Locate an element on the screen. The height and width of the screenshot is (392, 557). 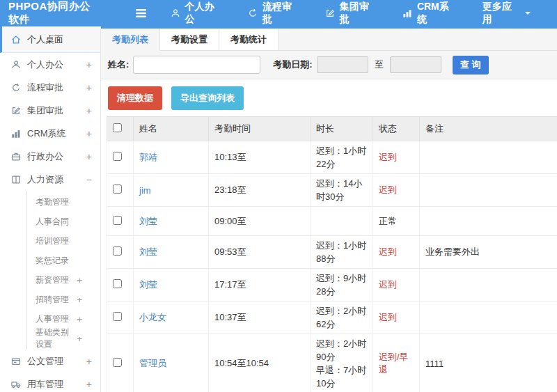
top-navbar: PHPOA协同办公软件 个人办公流程审批集团审批CRM系统更多应用 is located at coordinates (278, 13).